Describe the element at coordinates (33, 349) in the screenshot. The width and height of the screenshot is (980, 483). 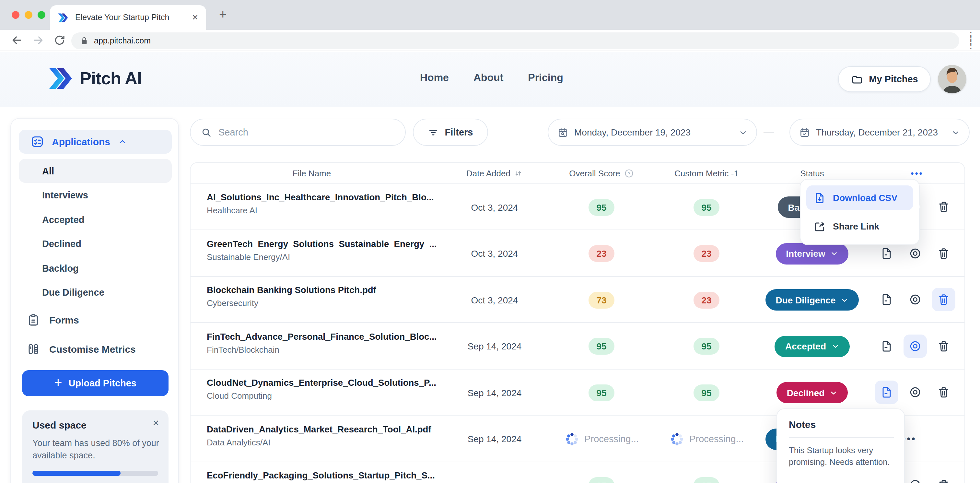
I see `metrics-sliders-icon` at that location.